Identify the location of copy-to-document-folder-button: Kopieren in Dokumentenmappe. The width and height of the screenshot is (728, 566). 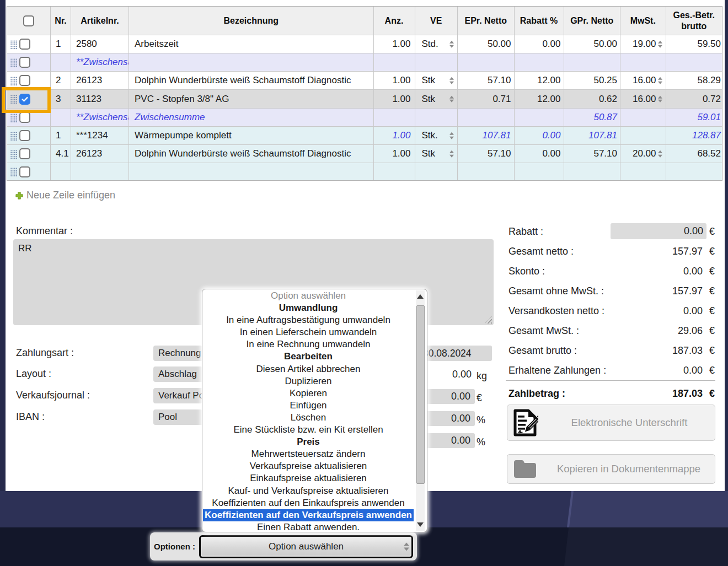
(611, 469).